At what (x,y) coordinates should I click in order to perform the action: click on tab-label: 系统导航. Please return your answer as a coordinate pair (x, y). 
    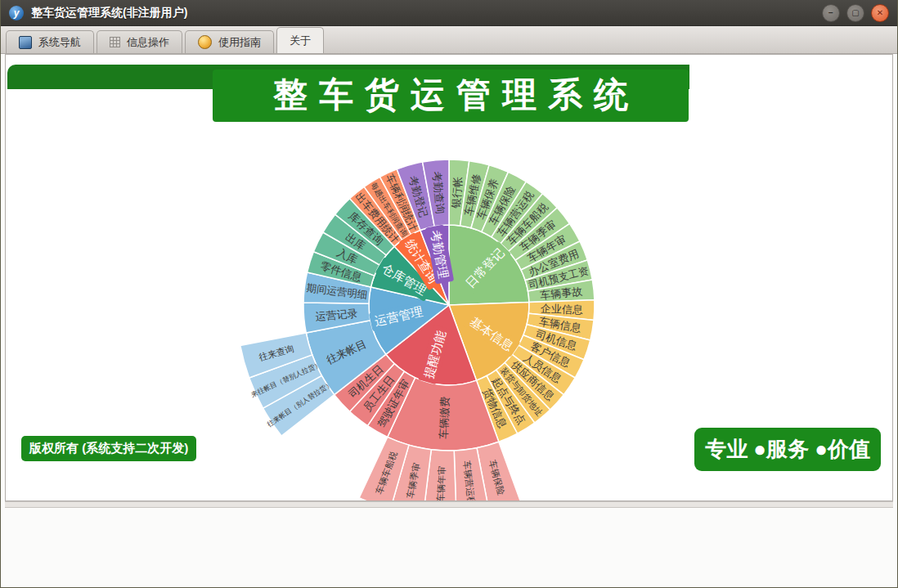
    Looking at the image, I should click on (60, 43).